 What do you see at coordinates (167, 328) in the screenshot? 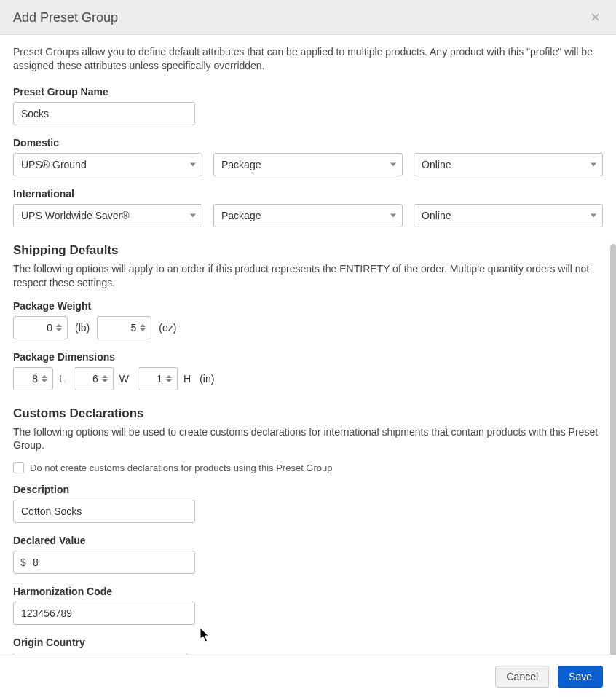
I see `unit-oz: (oz)` at bounding box center [167, 328].